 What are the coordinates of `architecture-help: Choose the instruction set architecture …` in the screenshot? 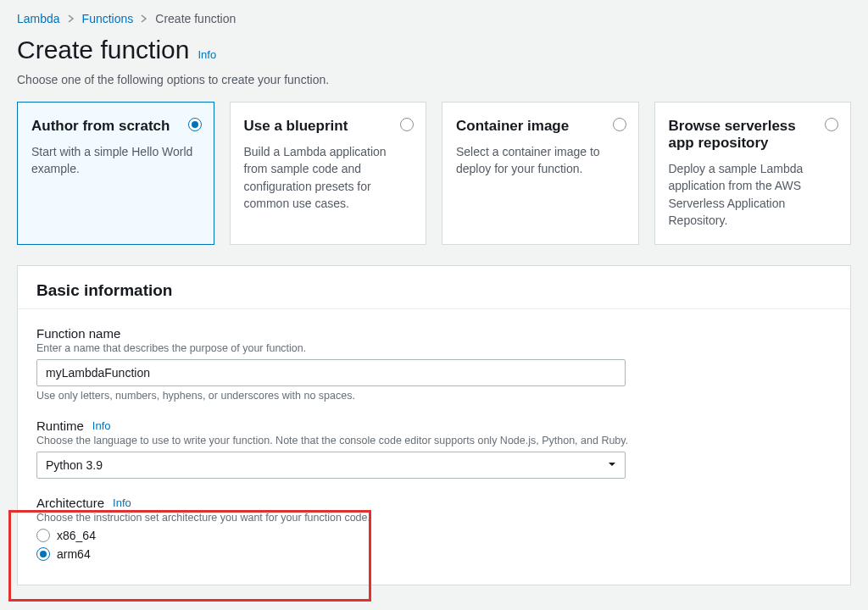 It's located at (434, 518).